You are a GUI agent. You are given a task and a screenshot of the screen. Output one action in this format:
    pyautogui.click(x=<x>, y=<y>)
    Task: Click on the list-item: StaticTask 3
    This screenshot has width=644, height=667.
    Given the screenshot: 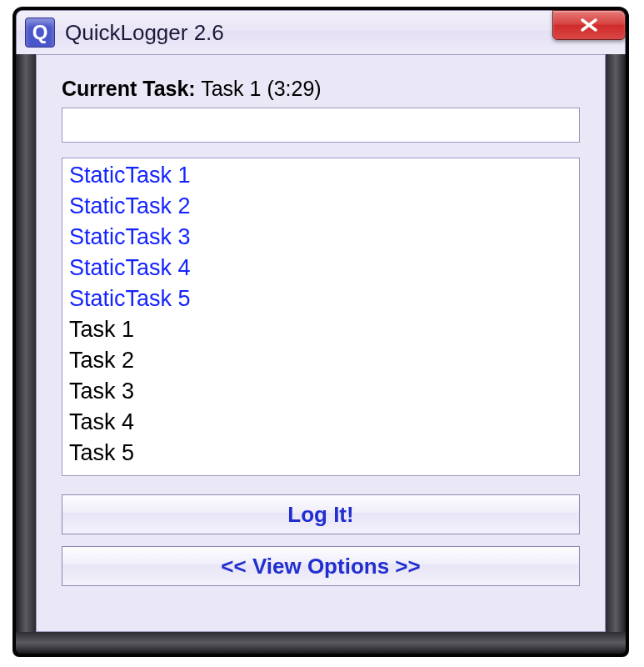 What is the action you would take?
    pyautogui.click(x=321, y=237)
    